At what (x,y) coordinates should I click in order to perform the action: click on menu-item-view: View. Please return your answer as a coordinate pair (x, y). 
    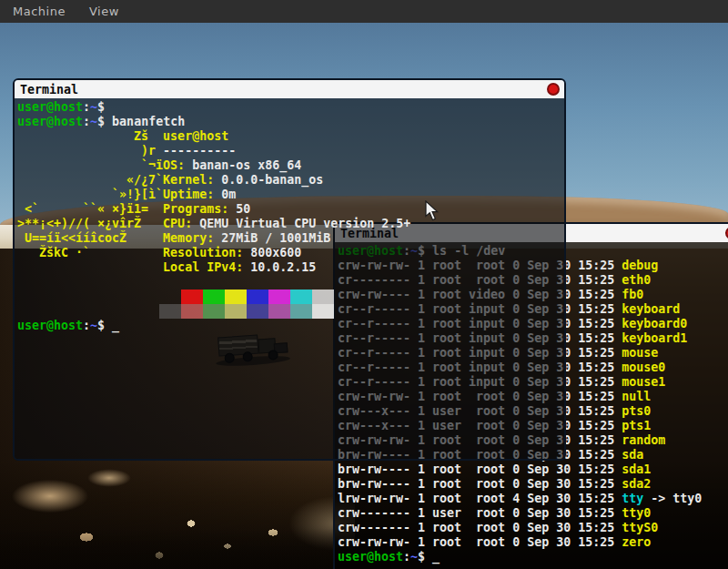
    Looking at the image, I should click on (104, 11).